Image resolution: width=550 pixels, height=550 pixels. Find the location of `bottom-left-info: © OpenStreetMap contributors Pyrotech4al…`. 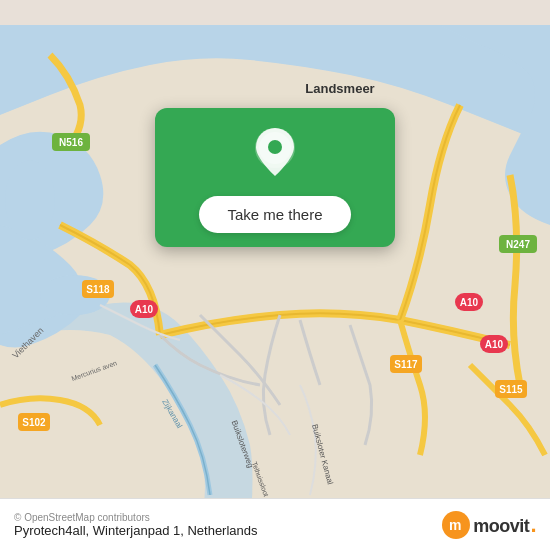

bottom-left-info: © OpenStreetMap contributors Pyrotech4al… is located at coordinates (136, 525).